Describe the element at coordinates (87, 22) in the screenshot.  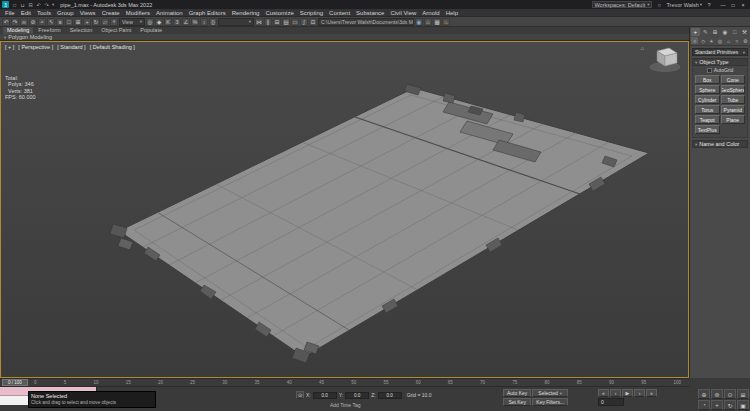
I see `select-and-move-icon: +` at that location.